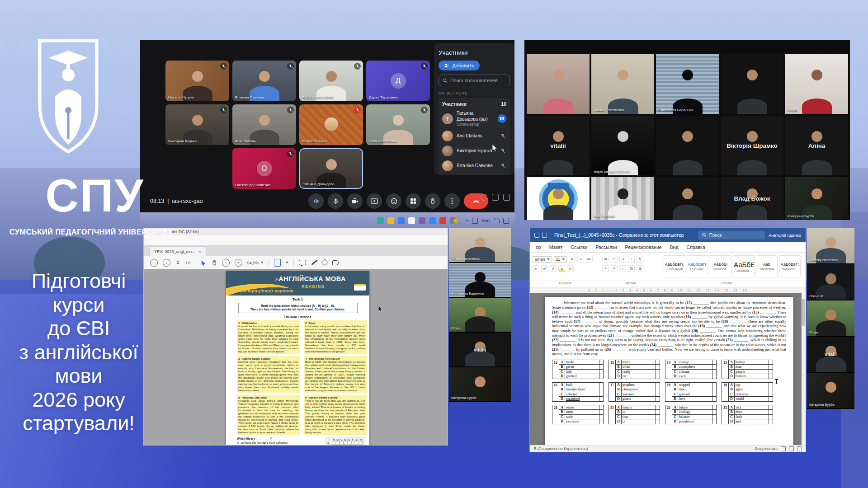 This screenshot has height=488, width=868. What do you see at coordinates (325, 263) in the screenshot?
I see `fill-sign-icon` at bounding box center [325, 263].